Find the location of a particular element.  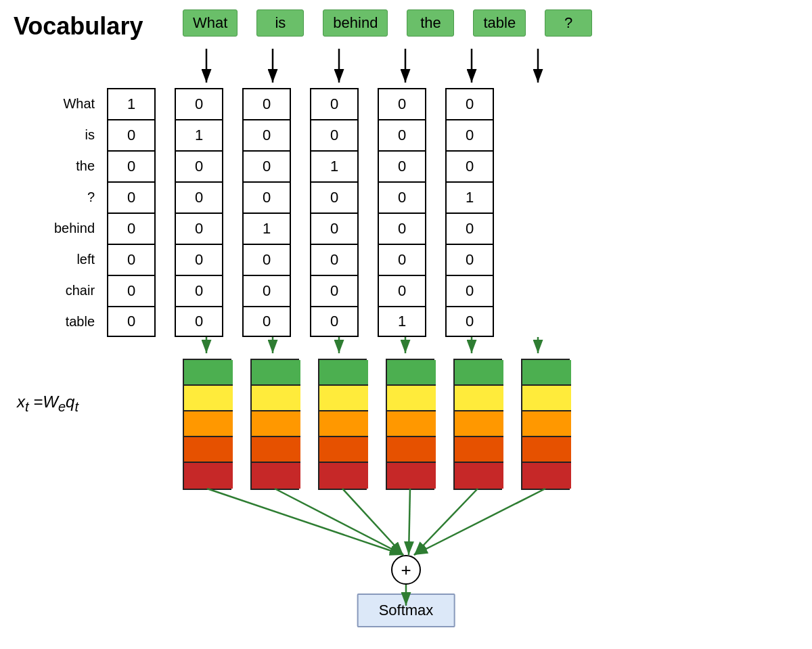

vocab-behind: behind is located at coordinates (77, 228).